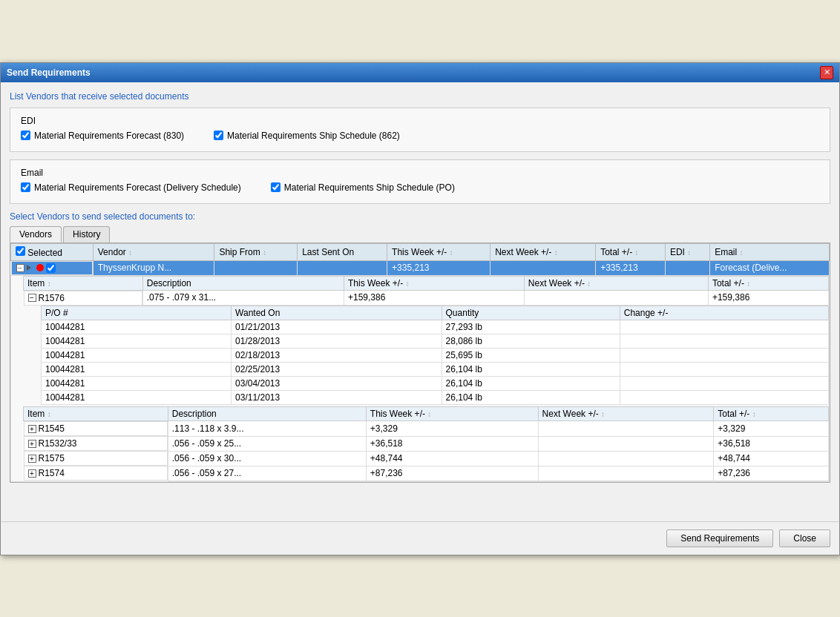 The width and height of the screenshot is (840, 617). Describe the element at coordinates (616, 283) in the screenshot. I see `item-col-nextweek: Next Week +/- ↕` at that location.